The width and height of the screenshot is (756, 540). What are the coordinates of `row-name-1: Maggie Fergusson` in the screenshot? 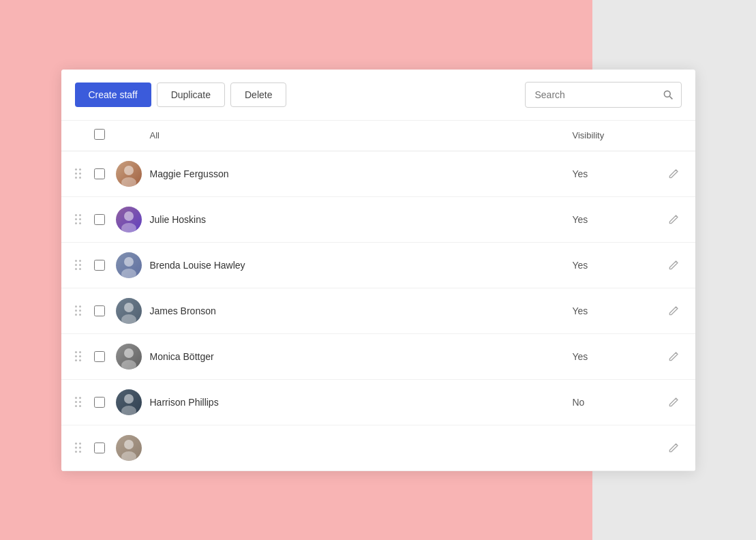 It's located at (361, 174).